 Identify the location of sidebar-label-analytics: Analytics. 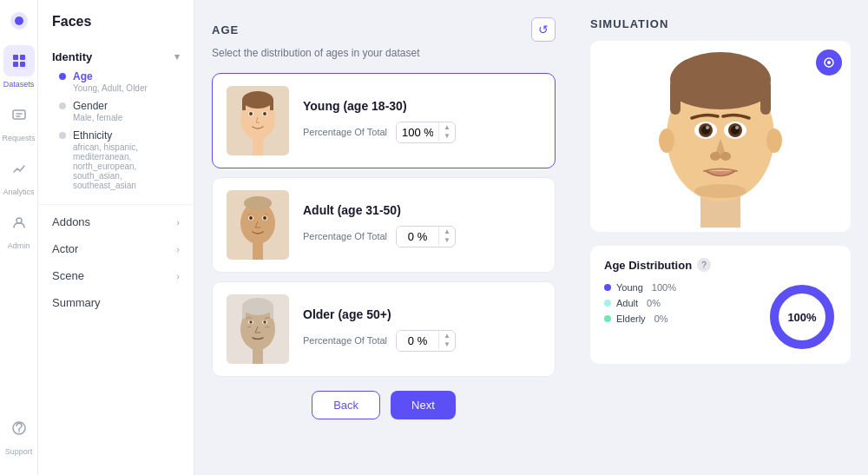
(18, 192).